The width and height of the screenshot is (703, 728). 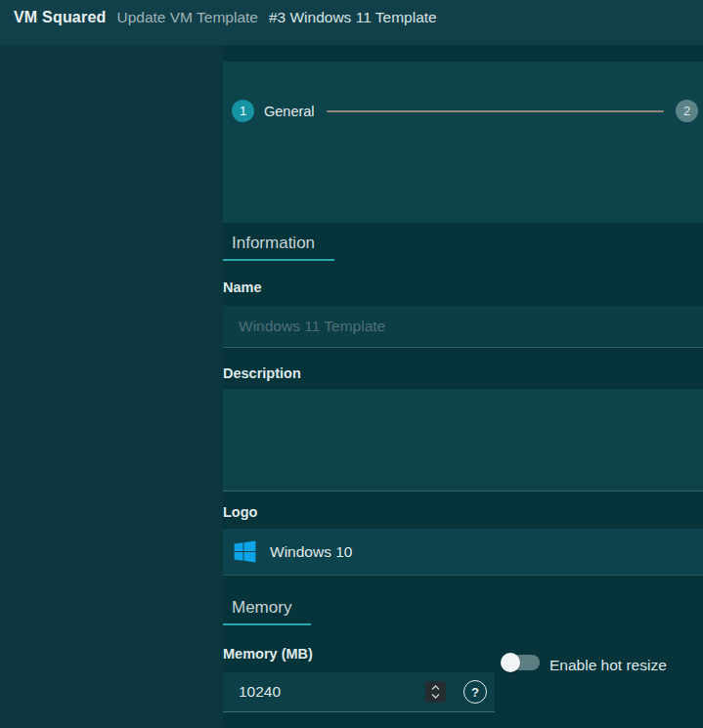 What do you see at coordinates (241, 512) in the screenshot?
I see `logo-label: Logo` at bounding box center [241, 512].